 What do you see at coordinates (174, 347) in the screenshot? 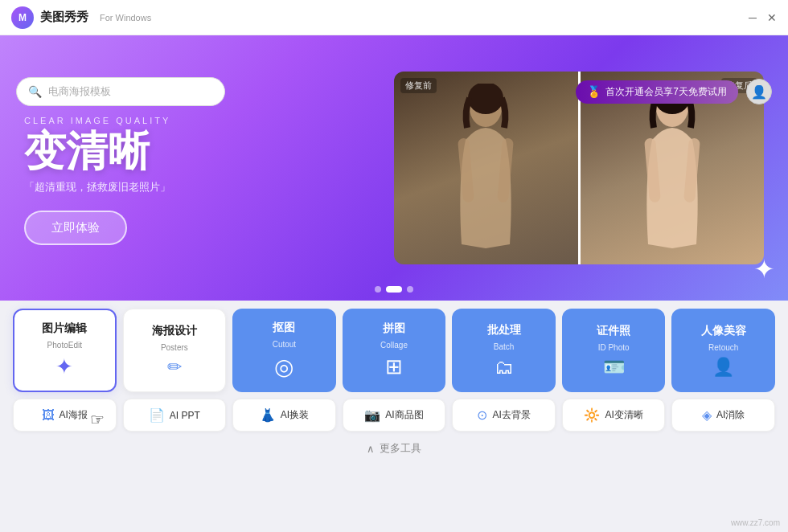
I see `tool-posters-en: Posters` at bounding box center [174, 347].